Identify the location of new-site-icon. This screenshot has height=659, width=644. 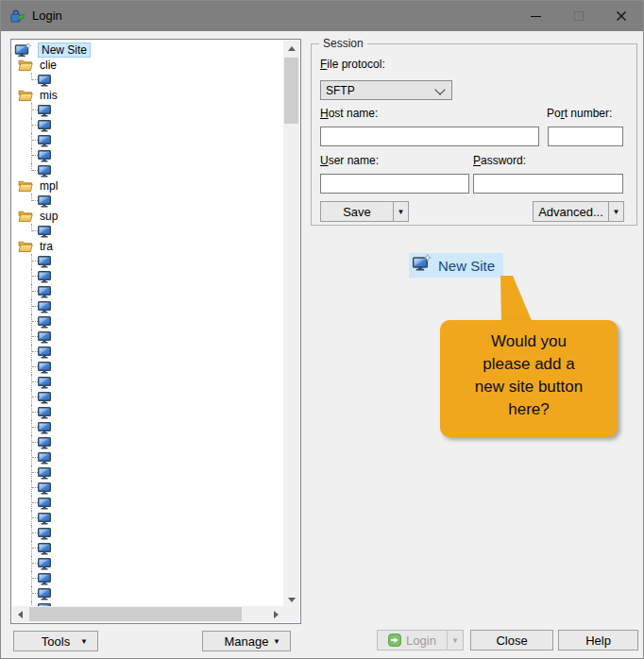
(24, 51).